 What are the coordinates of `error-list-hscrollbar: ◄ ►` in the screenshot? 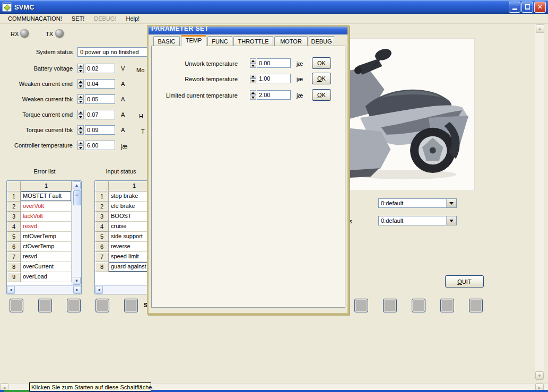 It's located at (44, 290).